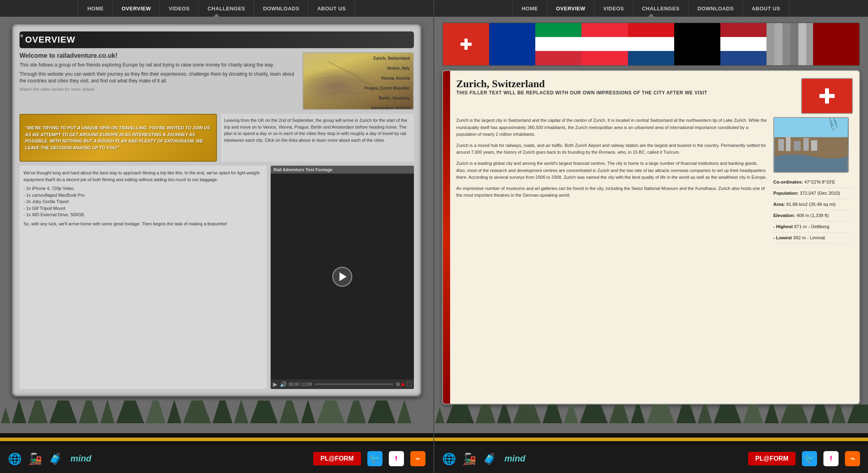 The height and width of the screenshot is (473, 868). What do you see at coordinates (136, 8) in the screenshot?
I see `nav-overview-left: OVERVIEW` at bounding box center [136, 8].